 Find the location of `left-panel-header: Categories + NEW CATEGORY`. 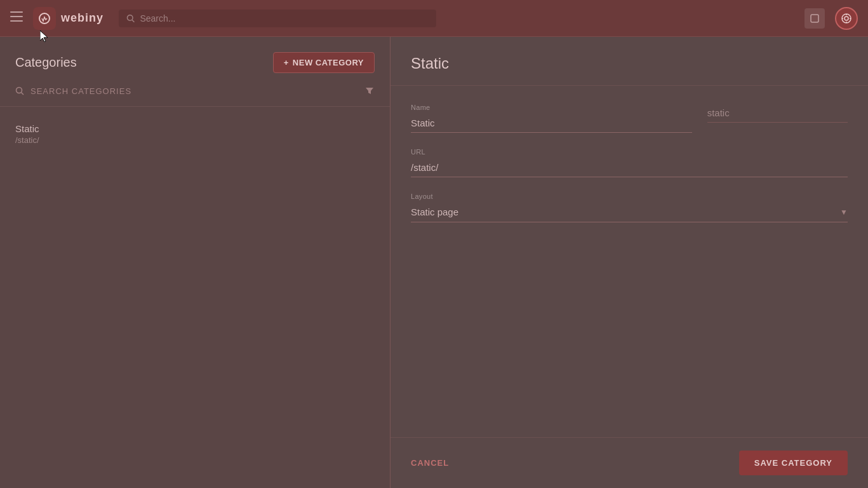

left-panel-header: Categories + NEW CATEGORY is located at coordinates (195, 61).